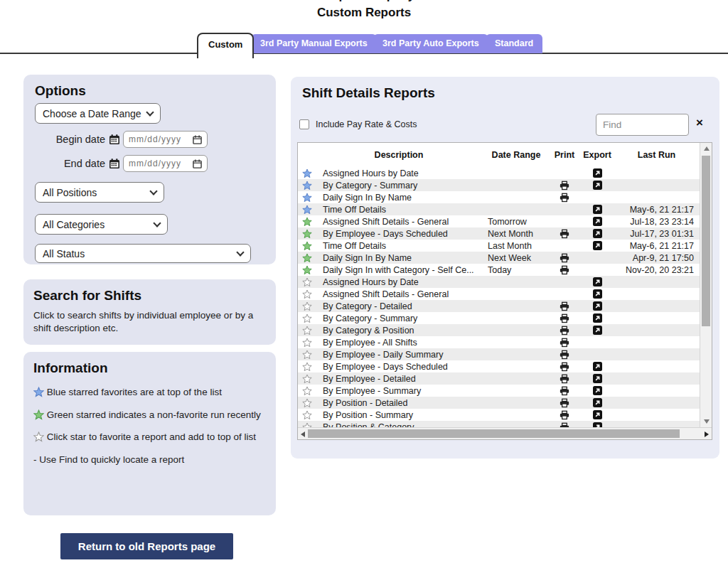  Describe the element at coordinates (705, 285) in the screenshot. I see `vertical-scrollbar` at that location.